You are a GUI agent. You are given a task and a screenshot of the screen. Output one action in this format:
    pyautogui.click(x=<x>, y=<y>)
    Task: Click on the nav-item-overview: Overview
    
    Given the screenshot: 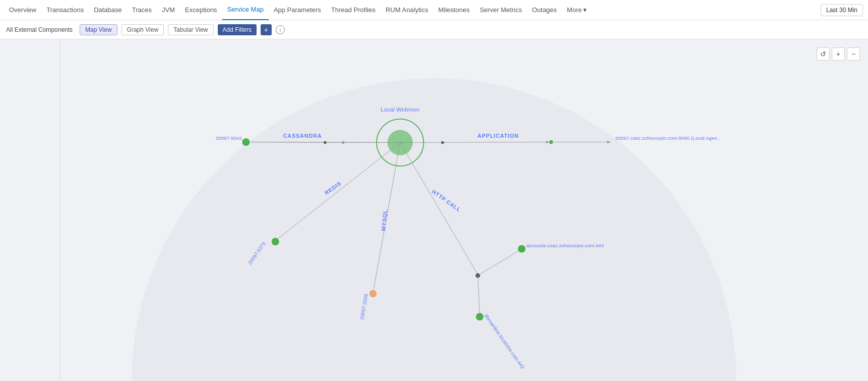 What is the action you would take?
    pyautogui.click(x=23, y=10)
    